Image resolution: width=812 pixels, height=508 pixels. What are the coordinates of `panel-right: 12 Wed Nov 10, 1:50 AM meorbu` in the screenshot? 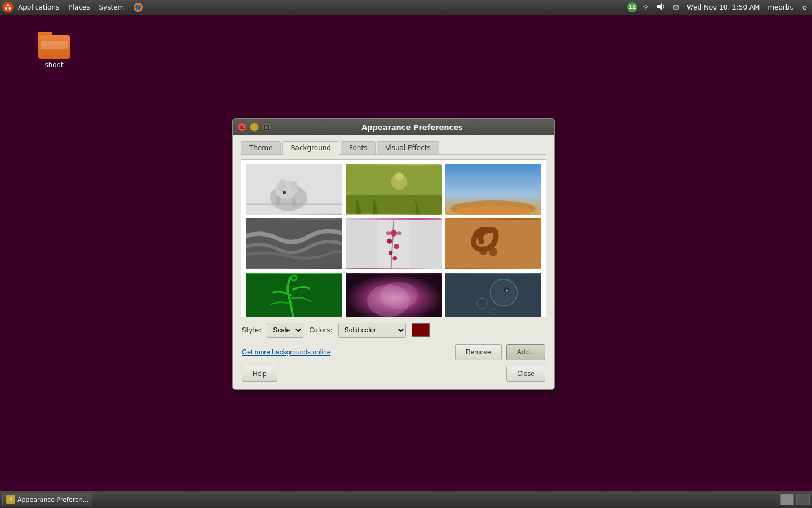 It's located at (718, 8).